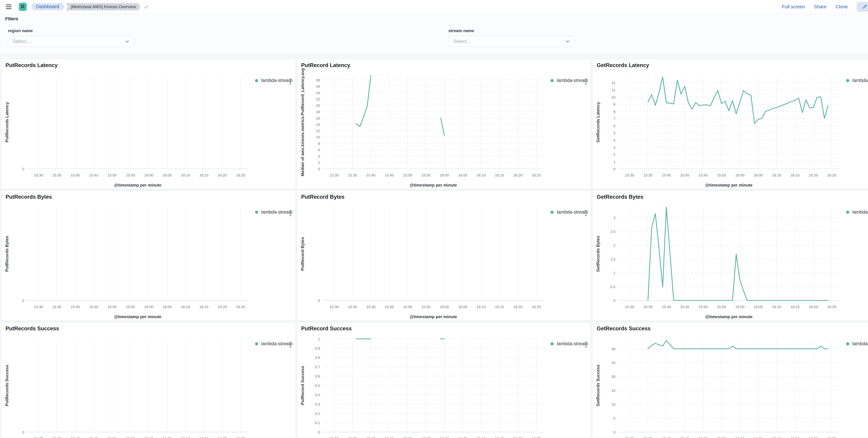  Describe the element at coordinates (71, 41) in the screenshot. I see `region-name-select: Select...` at that location.